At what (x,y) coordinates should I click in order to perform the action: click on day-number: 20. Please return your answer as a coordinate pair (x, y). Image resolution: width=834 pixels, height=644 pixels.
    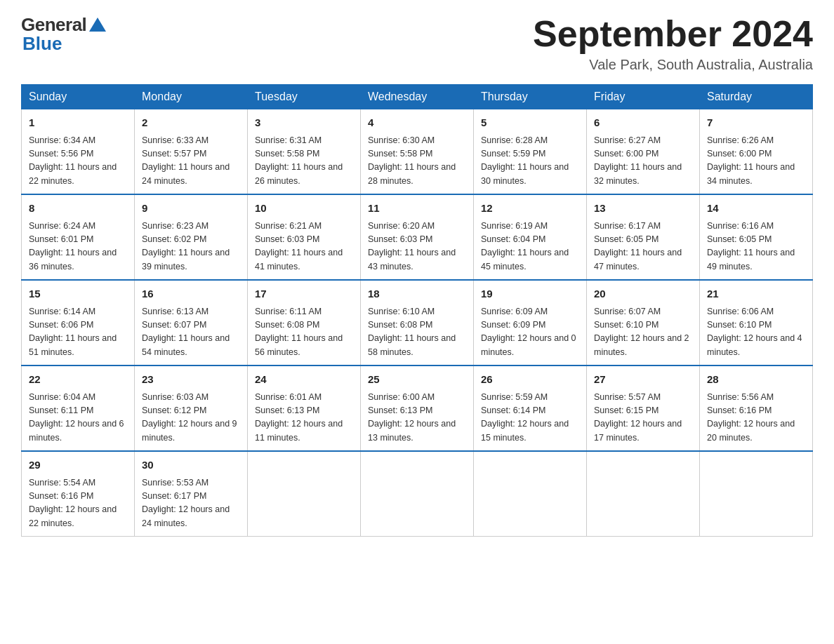
    Looking at the image, I should click on (643, 295).